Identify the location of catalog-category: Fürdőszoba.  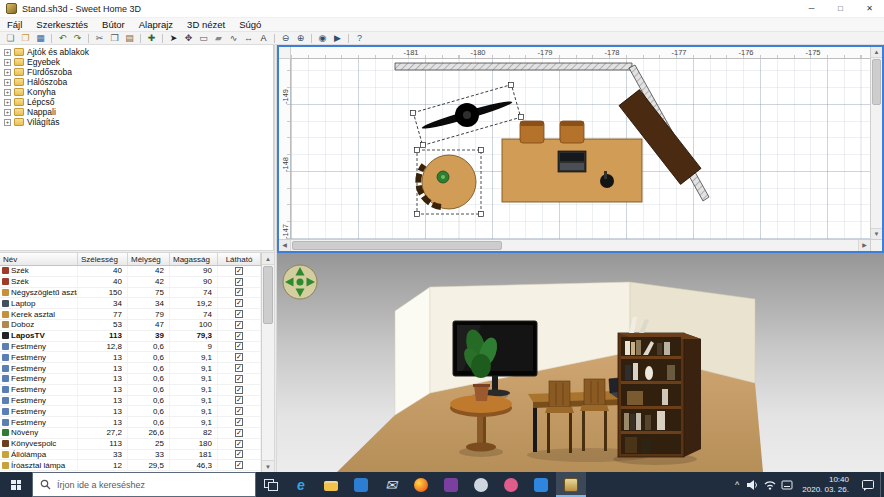
(136, 72).